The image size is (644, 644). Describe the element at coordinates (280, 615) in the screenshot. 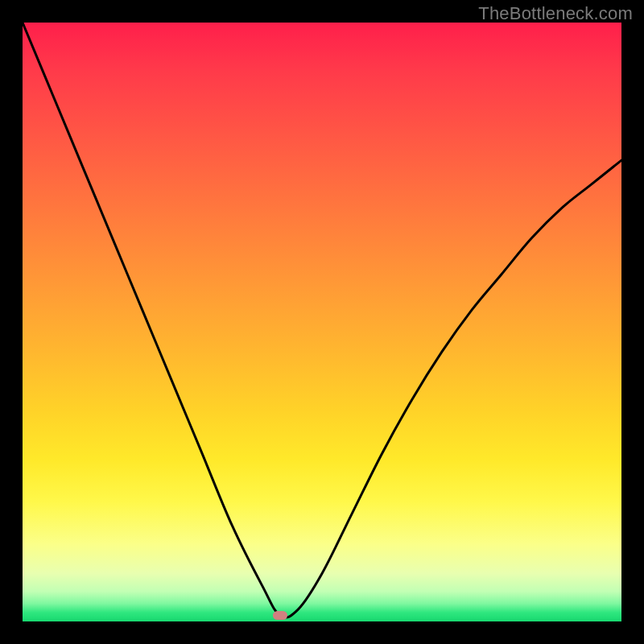

I see `minimum-marker` at that location.